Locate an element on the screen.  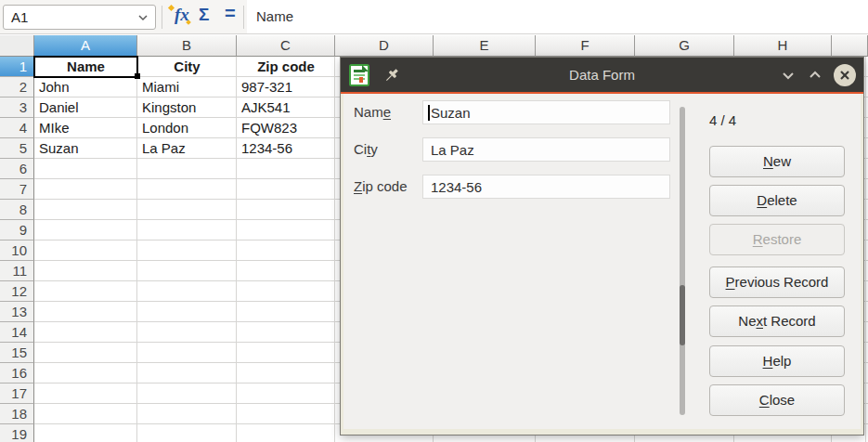
row-header-19: 19 is located at coordinates (17, 433).